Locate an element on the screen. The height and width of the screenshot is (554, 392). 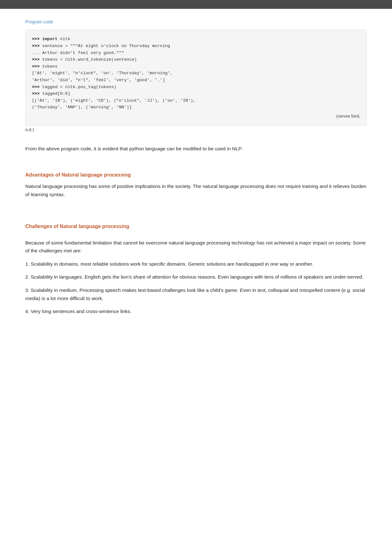
citation-part2: n.d.) is located at coordinates (196, 129).